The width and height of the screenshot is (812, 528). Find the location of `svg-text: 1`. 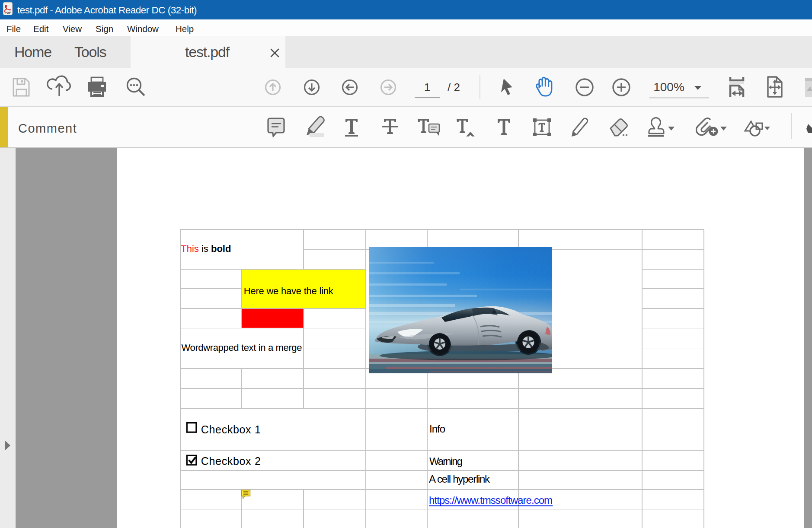

svg-text: 1 is located at coordinates (427, 87).